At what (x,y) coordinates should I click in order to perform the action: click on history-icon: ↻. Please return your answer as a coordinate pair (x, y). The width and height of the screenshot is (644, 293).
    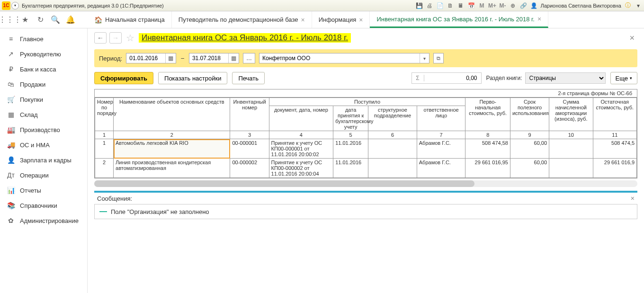
    Looking at the image, I should click on (40, 20).